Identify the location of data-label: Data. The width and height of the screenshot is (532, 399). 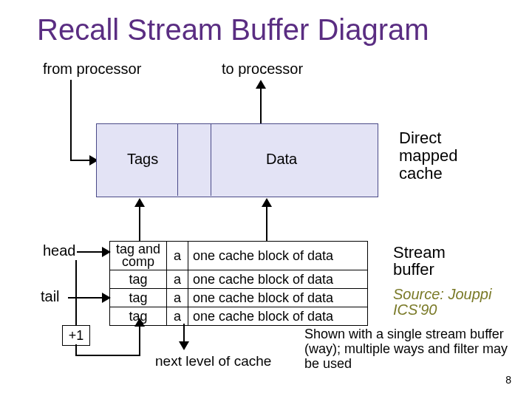
(282, 160).